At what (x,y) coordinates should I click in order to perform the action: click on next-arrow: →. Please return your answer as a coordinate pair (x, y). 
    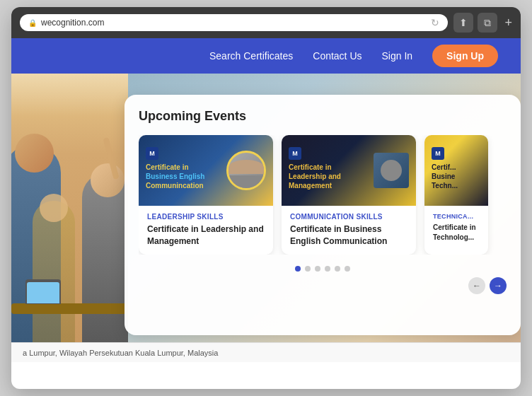
    Looking at the image, I should click on (498, 286).